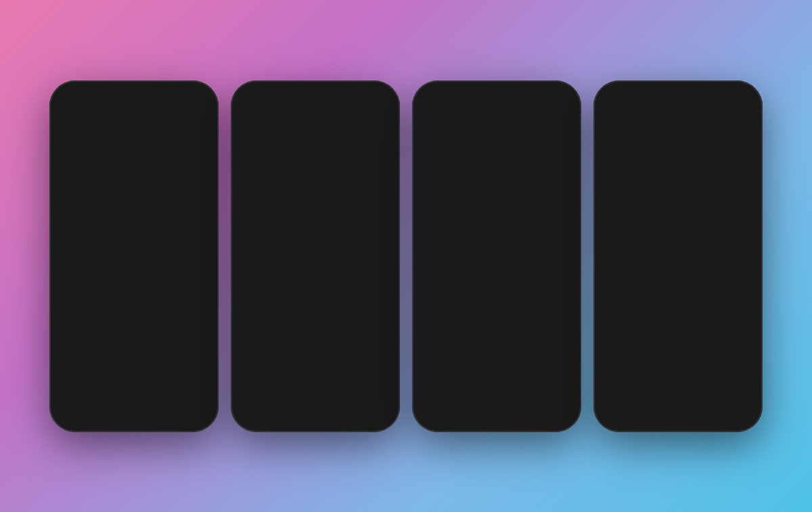 Image resolution: width=812 pixels, height=512 pixels. Describe the element at coordinates (654, 344) in the screenshot. I see `post-author-name-4: Joe Matheson` at that location.